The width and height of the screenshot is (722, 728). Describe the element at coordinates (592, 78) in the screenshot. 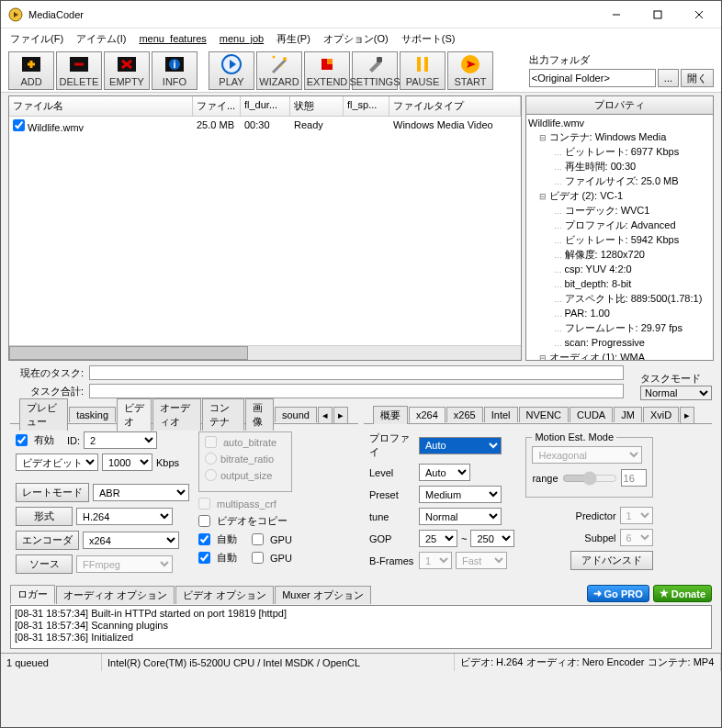

I see `output-folder-field` at that location.